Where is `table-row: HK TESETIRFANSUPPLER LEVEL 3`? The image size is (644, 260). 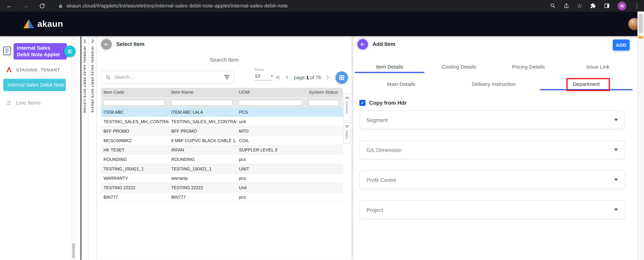
table-row: HK TESETIRFANSUPPLER LEVEL 3 is located at coordinates (222, 150).